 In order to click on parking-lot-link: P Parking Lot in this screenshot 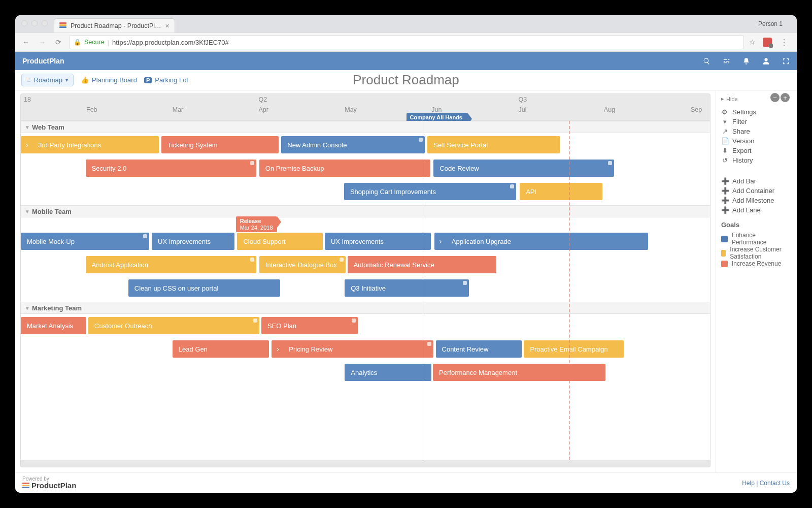, I will do `click(166, 80)`.